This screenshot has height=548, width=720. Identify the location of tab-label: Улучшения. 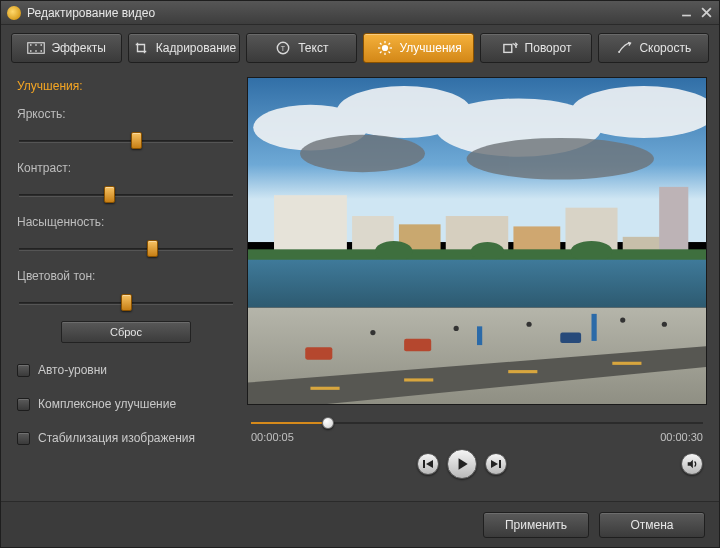
(431, 48).